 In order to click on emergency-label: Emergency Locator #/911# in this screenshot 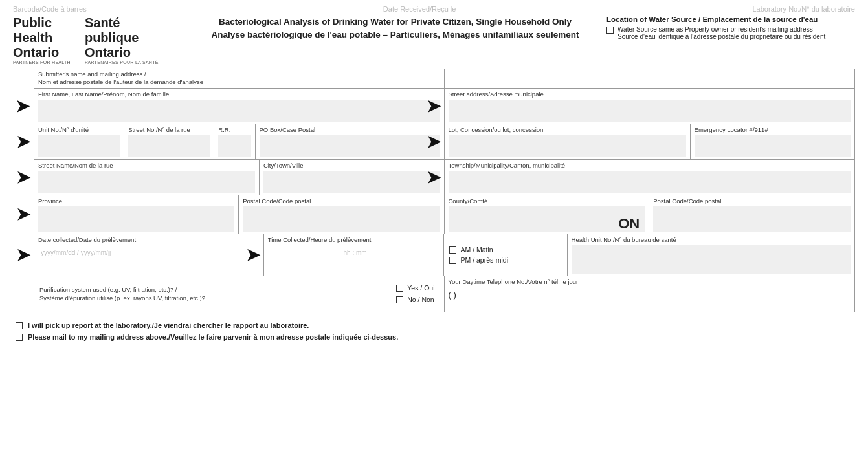, I will do `click(773, 130)`.